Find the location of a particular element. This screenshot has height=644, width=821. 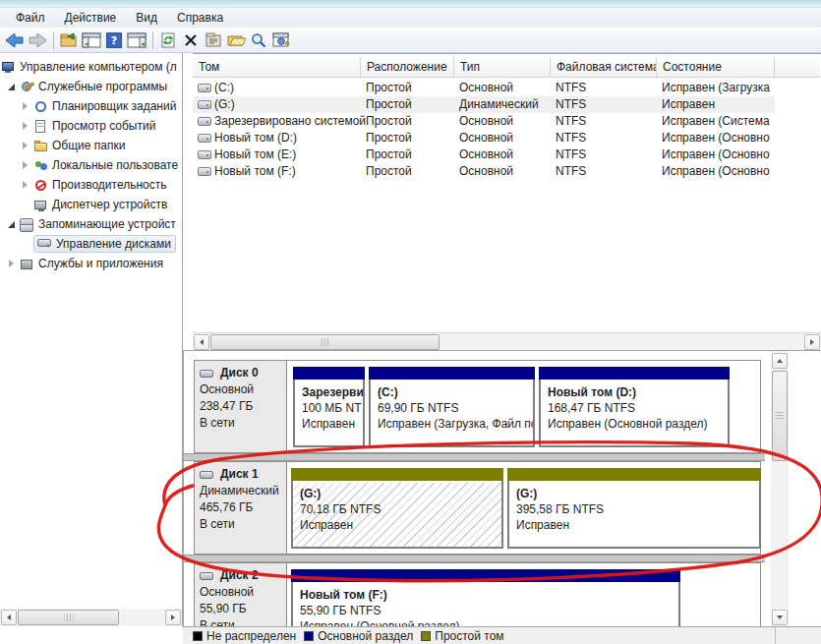

disk0-partition-d: Новый том (D:) 168,47 ГБ NTFS Исправен (… is located at coordinates (634, 407).